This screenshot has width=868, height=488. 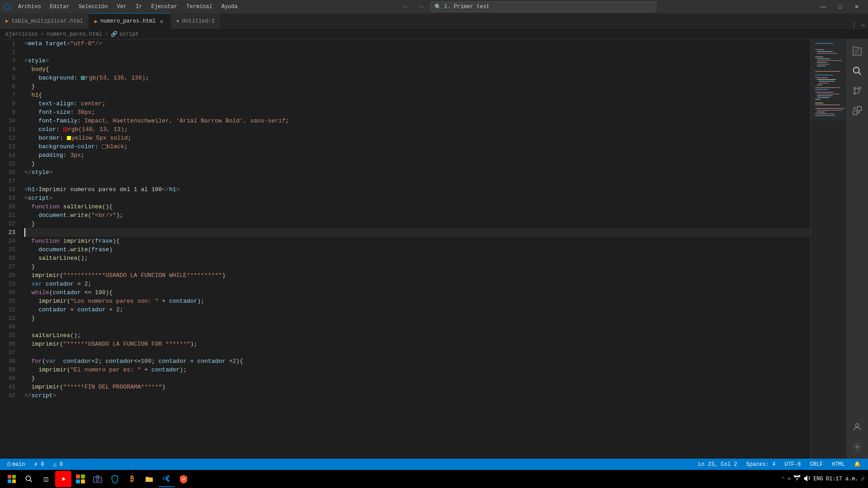 I want to click on menu-archivo: Archivo, so click(x=29, y=7).